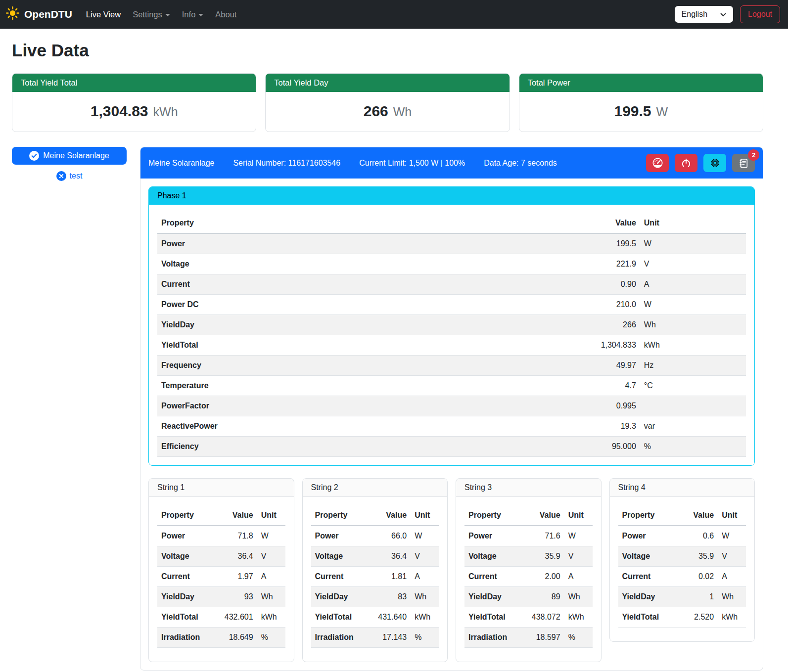  I want to click on table-row: YieldDay93Wh, so click(222, 597).